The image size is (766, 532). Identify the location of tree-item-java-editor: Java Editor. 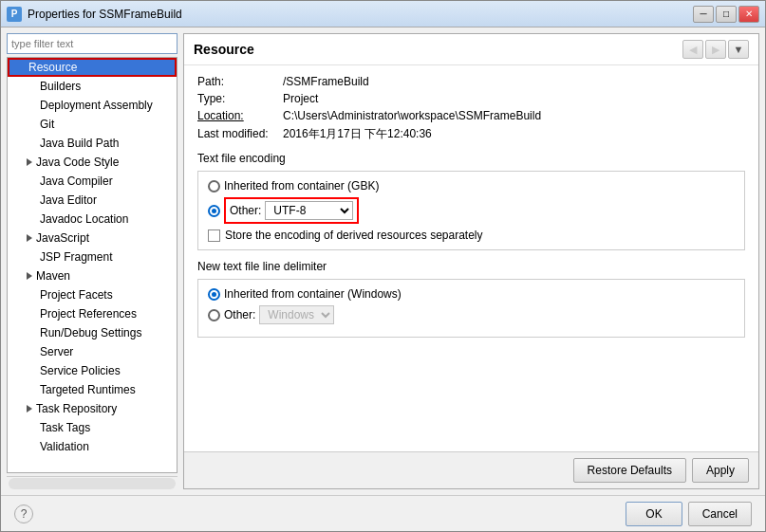
(92, 200).